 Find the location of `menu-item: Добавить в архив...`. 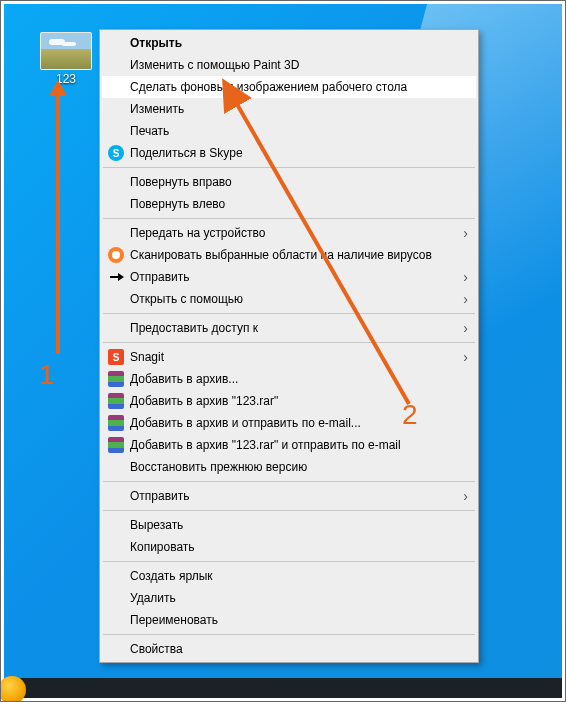

menu-item: Добавить в архив... is located at coordinates (289, 379).